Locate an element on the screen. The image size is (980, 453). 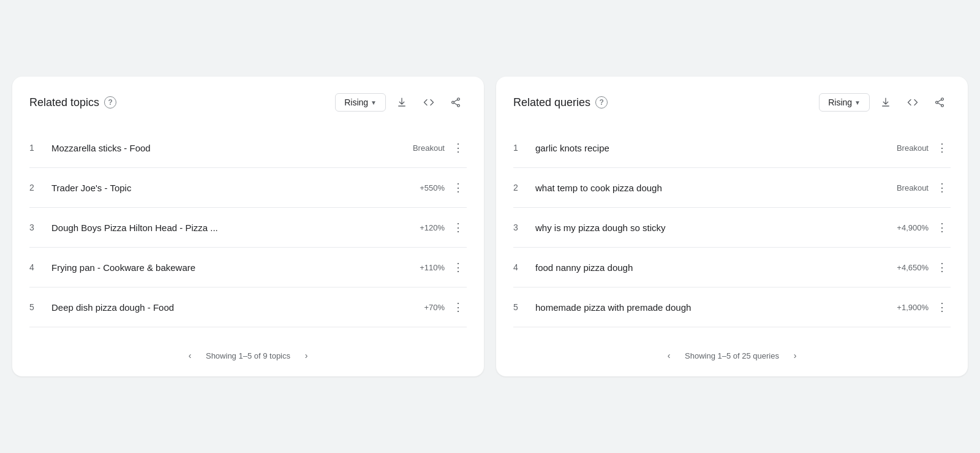
right-next-button: › is located at coordinates (795, 356).